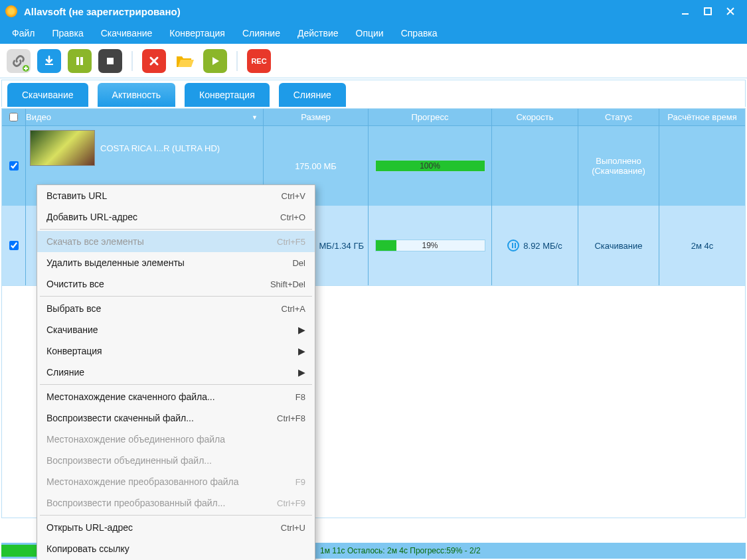 This screenshot has height=560, width=747. I want to click on paste-url-button, so click(19, 61).